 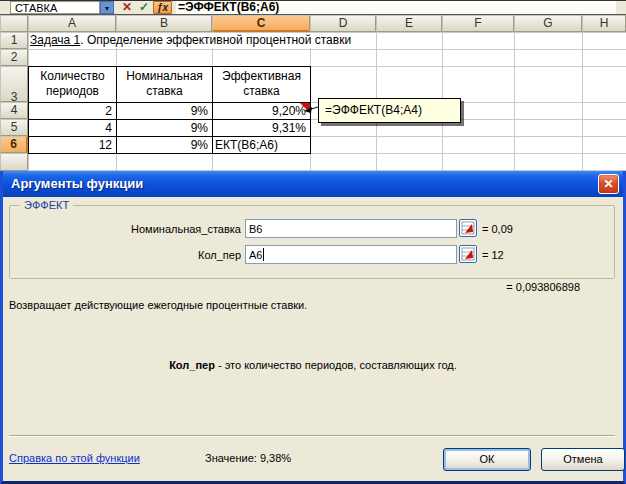 I want to click on arg1-input, so click(x=351, y=228).